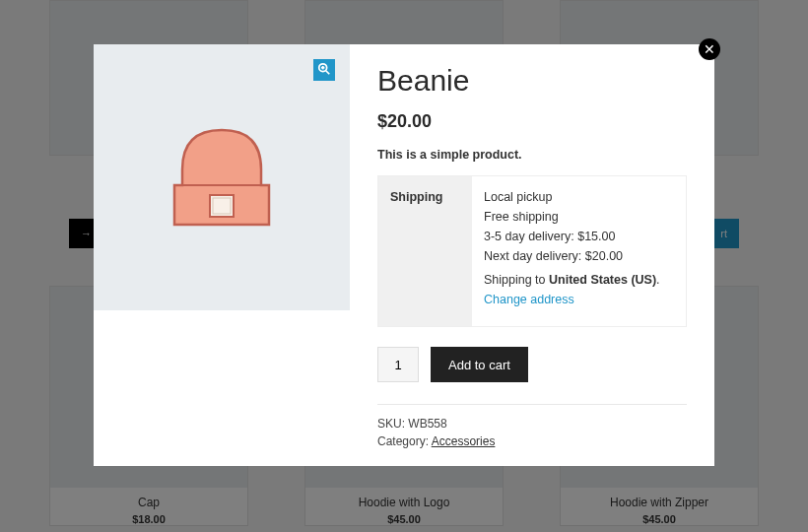 The image size is (808, 532). I want to click on sku-value: WB558, so click(428, 424).